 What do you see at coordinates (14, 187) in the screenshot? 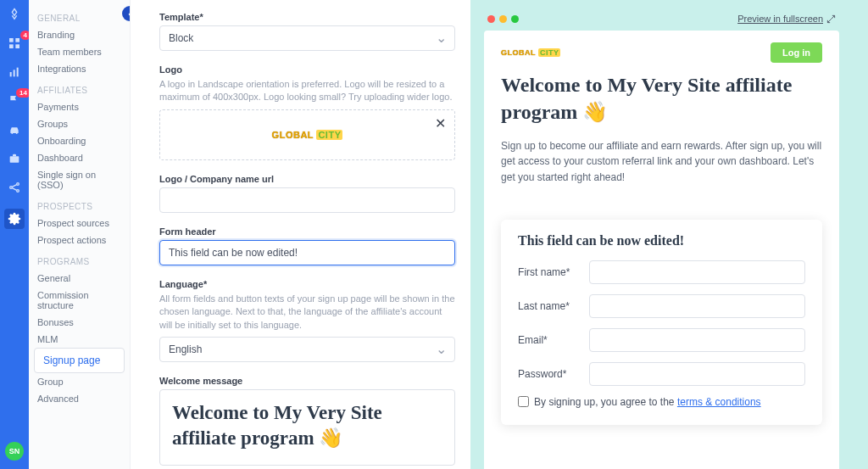
I see `nav-share-icon` at bounding box center [14, 187].